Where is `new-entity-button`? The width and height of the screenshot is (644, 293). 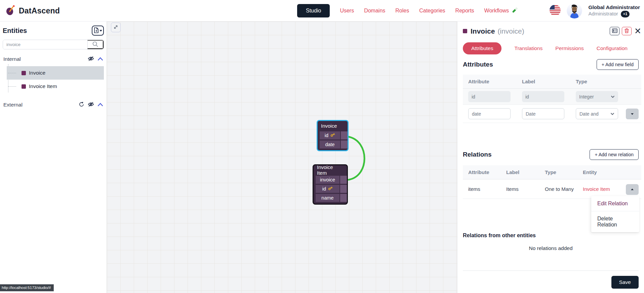 new-entity-button is located at coordinates (98, 31).